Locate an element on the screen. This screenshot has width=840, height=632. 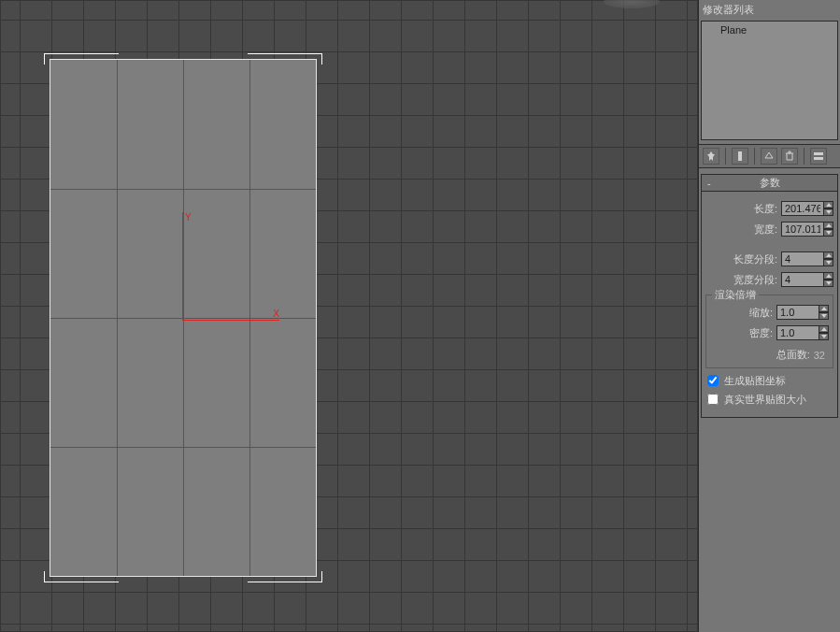
scale-input is located at coordinates (798, 312).